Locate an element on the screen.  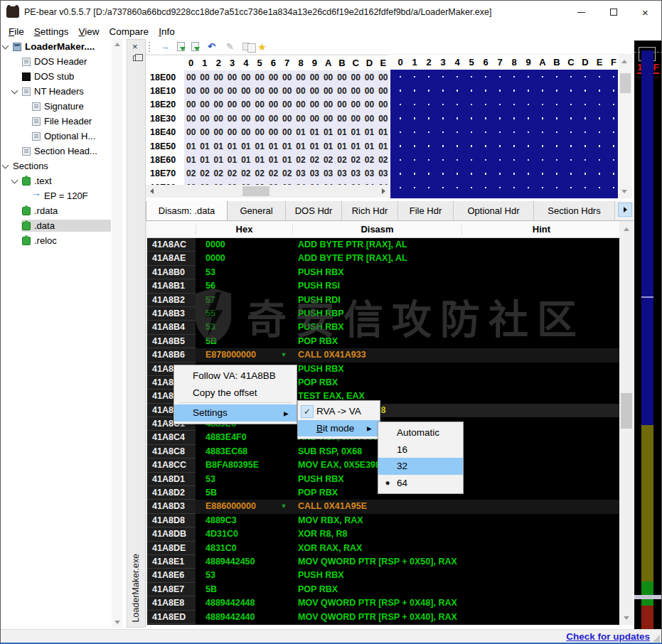
hex-row: 18E1000000000000000000000000000000000 is located at coordinates (267, 91).